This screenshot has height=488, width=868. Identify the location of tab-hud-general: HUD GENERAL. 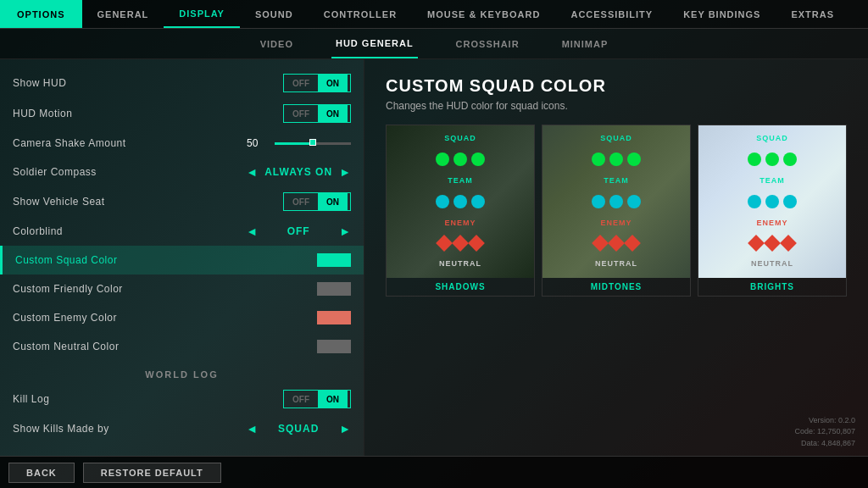
(375, 44).